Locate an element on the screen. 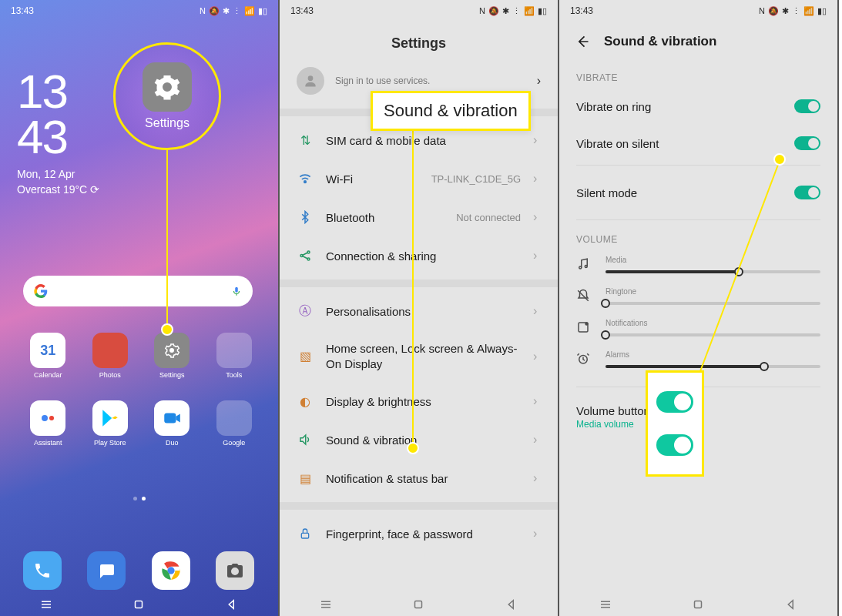 The height and width of the screenshot is (616, 842). settings-list-1: ⇅SIM card & mobile data› Wi-FiTP-LINK_C1… is located at coordinates (419, 198).